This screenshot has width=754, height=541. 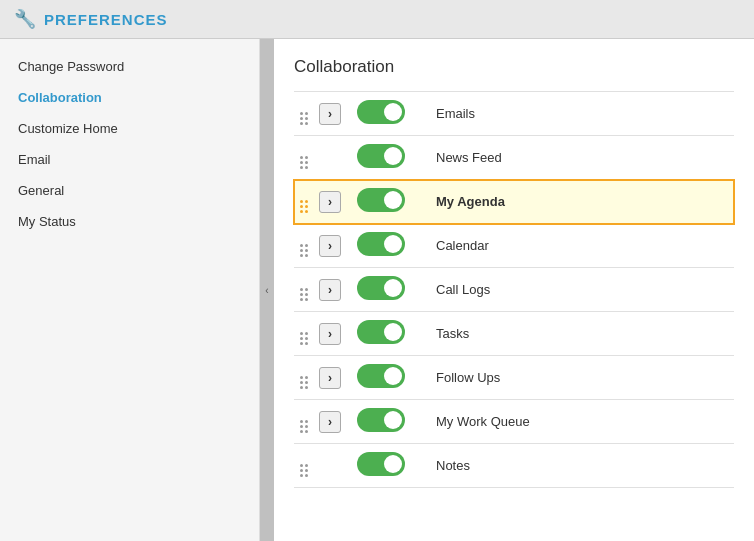 What do you see at coordinates (106, 20) in the screenshot?
I see `app-title: PREFERENCES` at bounding box center [106, 20].